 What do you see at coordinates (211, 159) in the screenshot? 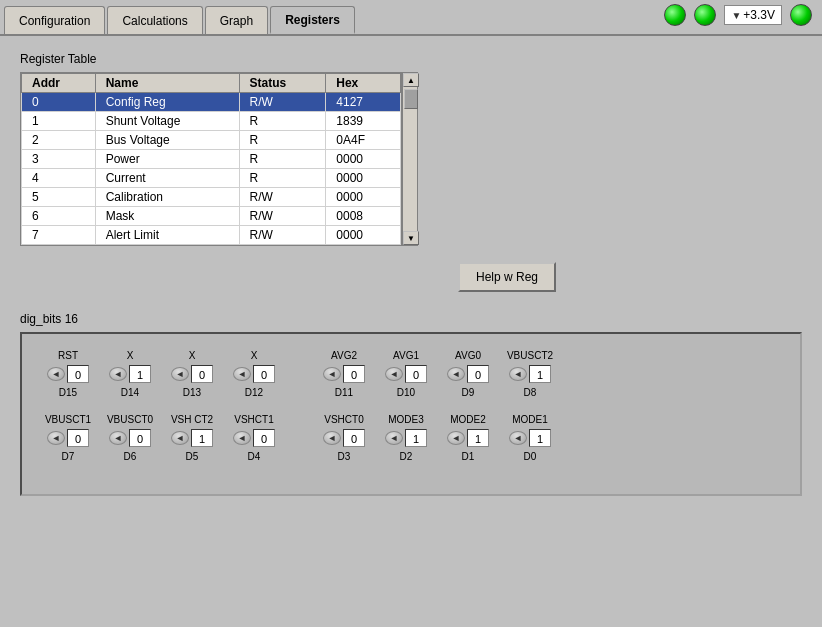
I see `table-container: Addr Name Status Hex 0Config RegR/W41271…` at bounding box center [211, 159].